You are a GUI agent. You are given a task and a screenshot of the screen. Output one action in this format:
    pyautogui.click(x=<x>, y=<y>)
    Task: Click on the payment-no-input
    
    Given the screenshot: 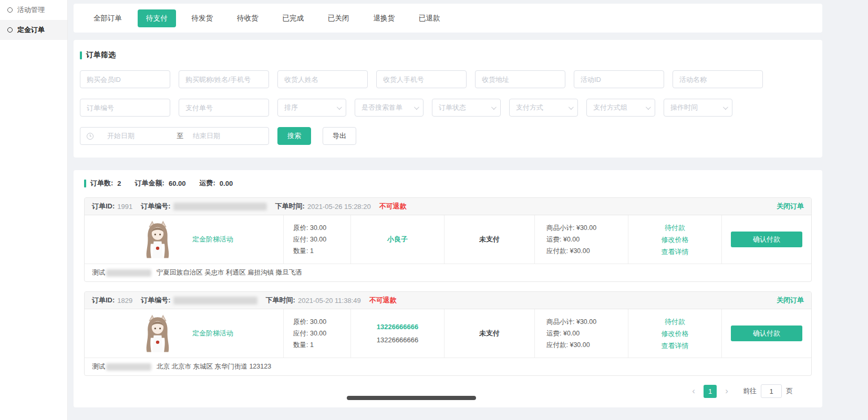 What is the action you would take?
    pyautogui.click(x=224, y=108)
    